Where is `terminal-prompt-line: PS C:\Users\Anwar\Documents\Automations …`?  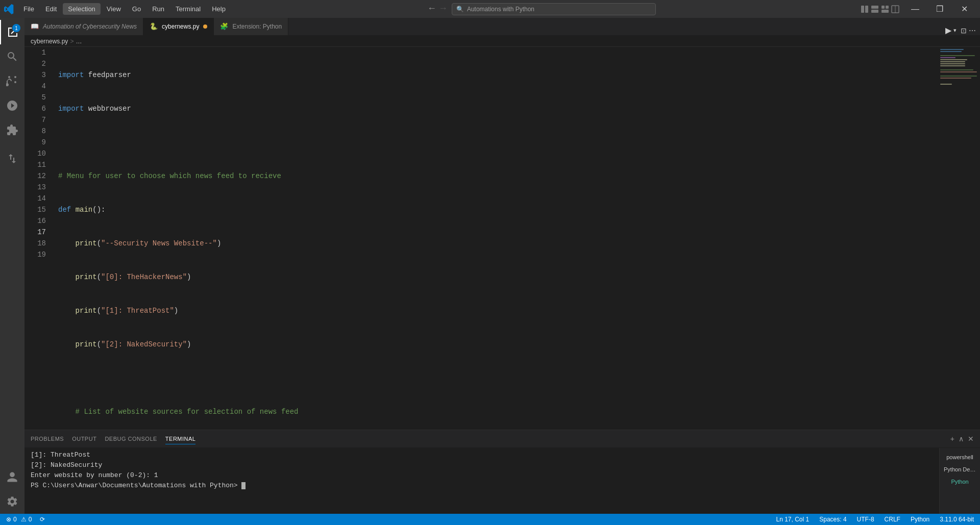 terminal-prompt-line: PS C:\Users\Anwar\Documents\Automations … is located at coordinates (482, 486).